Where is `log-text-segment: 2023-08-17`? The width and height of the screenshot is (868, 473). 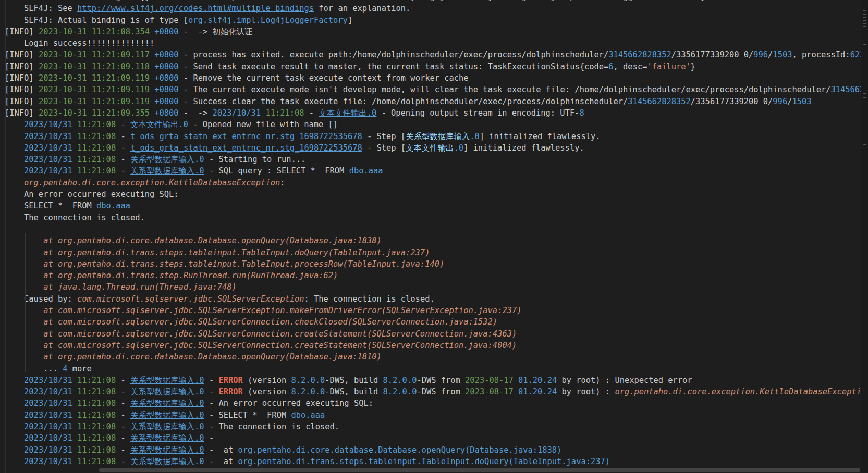
log-text-segment: 2023-08-17 is located at coordinates (489, 392).